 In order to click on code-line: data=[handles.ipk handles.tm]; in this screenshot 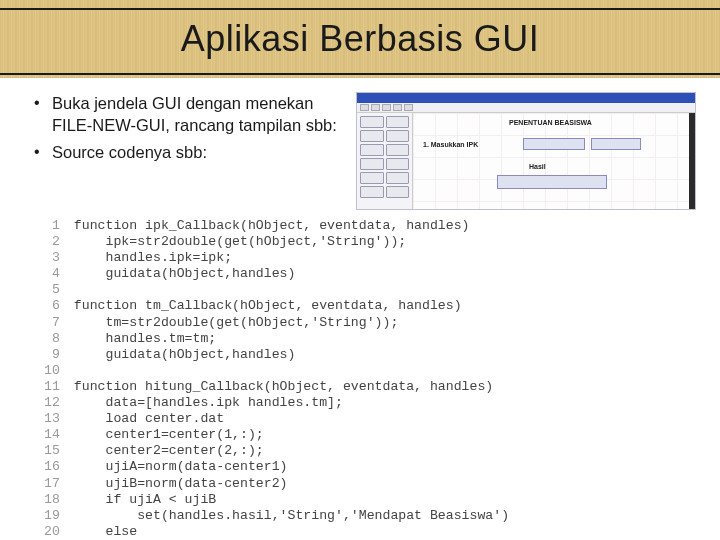, I will do `click(381, 403)`.